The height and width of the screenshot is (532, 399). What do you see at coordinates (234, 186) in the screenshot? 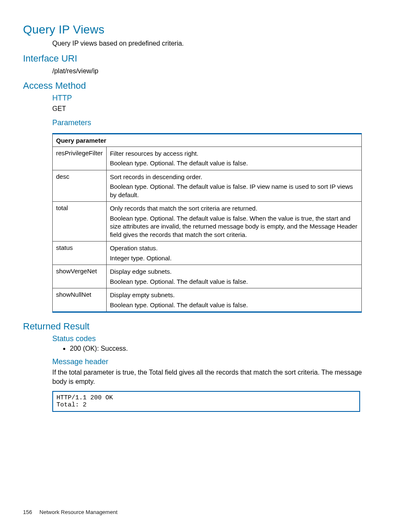
I see `param-description: Sort records in descending order. Boolea…` at bounding box center [234, 186].